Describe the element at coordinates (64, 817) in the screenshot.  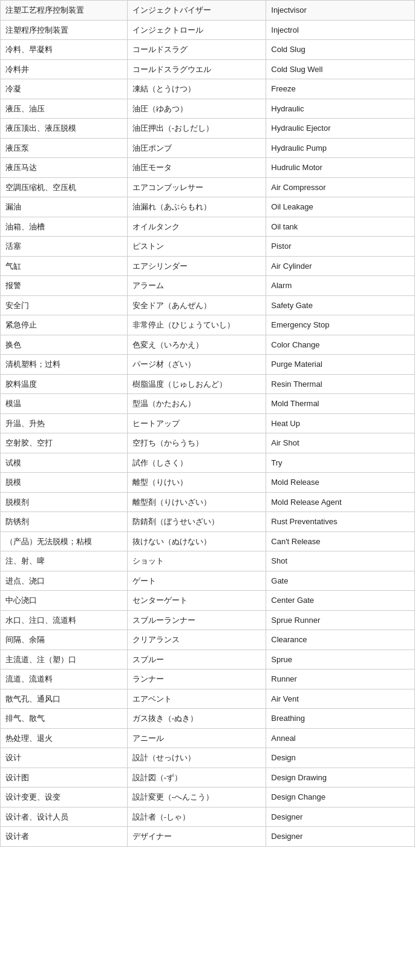
I see `chinese-term: 设计者、设计人员` at that location.